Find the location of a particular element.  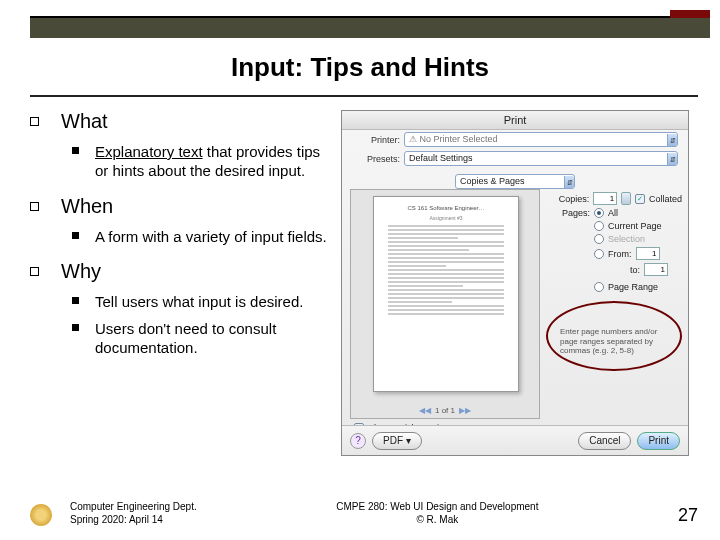

list-item: Users don't need to consult documentatio… is located at coordinates (201, 339).